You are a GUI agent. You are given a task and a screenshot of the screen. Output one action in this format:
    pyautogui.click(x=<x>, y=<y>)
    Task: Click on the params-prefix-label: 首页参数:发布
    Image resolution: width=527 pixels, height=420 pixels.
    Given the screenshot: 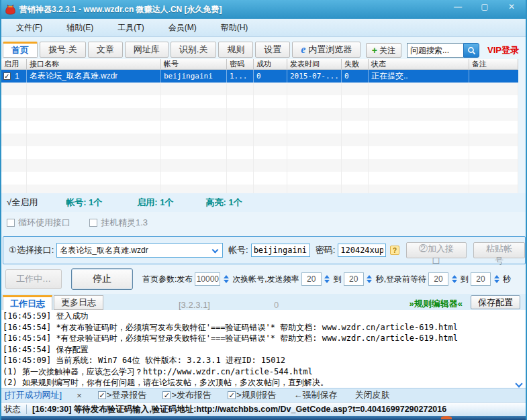 What is the action you would take?
    pyautogui.click(x=168, y=279)
    